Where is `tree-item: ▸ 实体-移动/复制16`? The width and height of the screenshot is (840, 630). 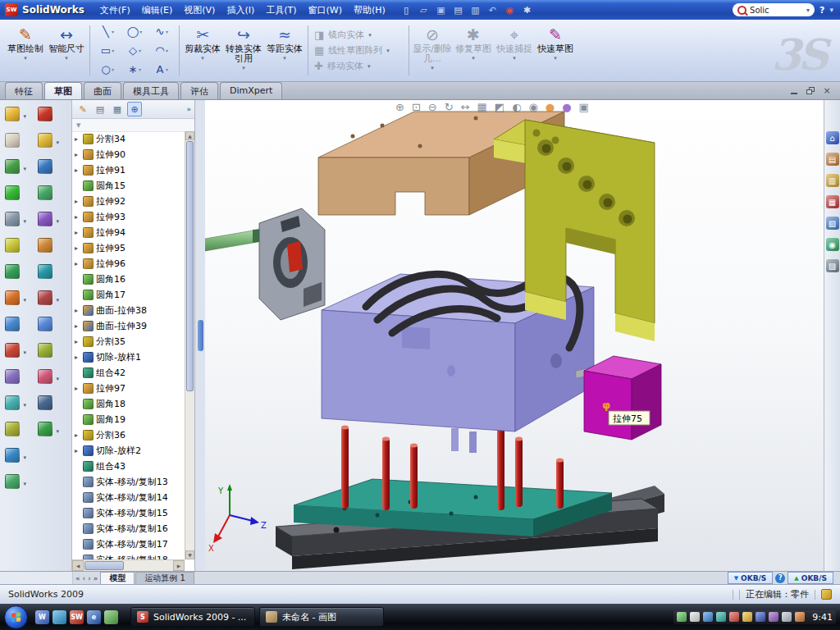 tree-item: ▸ 实体-移动/复制16 is located at coordinates (128, 528).